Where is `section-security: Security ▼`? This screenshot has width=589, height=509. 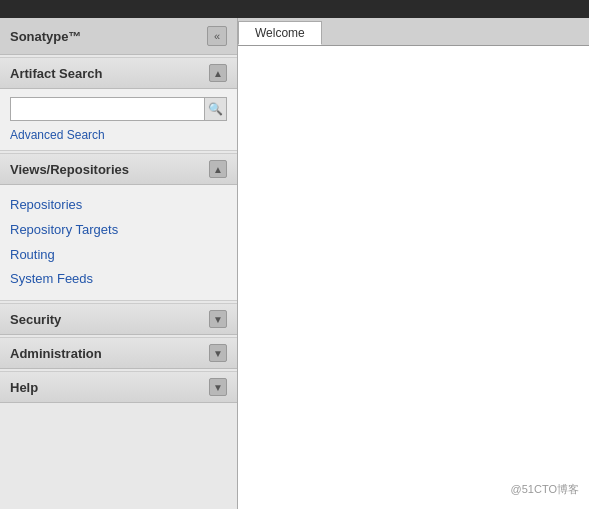 section-security: Security ▼ is located at coordinates (118, 319).